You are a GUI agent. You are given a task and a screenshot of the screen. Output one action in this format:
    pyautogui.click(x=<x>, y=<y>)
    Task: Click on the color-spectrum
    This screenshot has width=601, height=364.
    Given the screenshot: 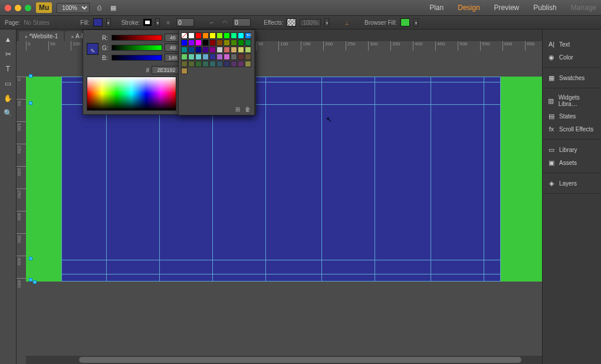 What is the action you would take?
    pyautogui.click(x=132, y=94)
    